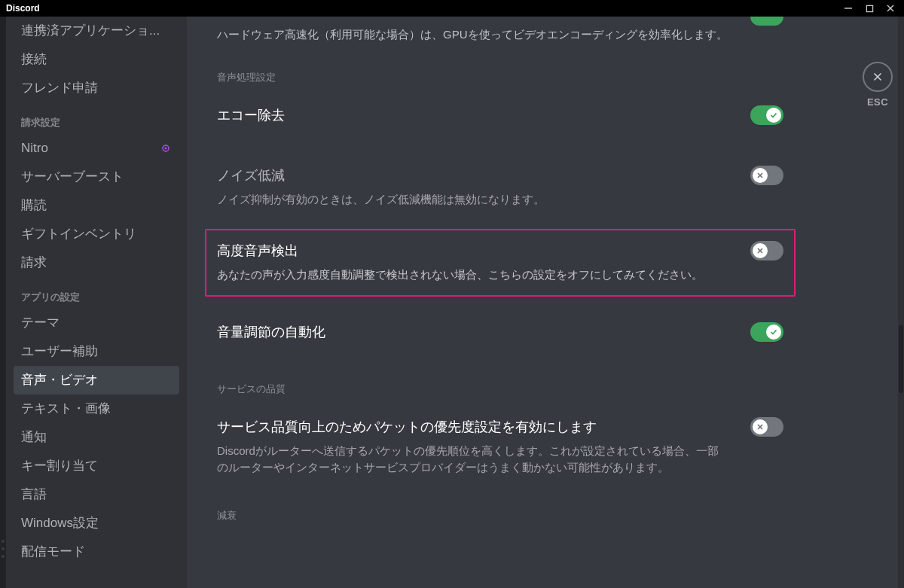 The image size is (904, 588). I want to click on setting-desc: ノイズ抑制が有効のときは、ノイズ低減機能は無効になります。, so click(473, 200).